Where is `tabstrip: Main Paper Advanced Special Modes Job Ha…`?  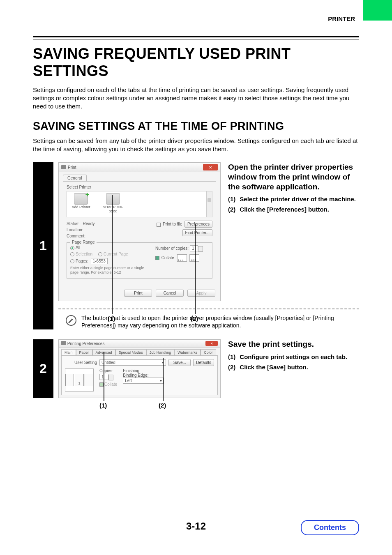 tabstrip: Main Paper Advanced Special Modes Job Ha… is located at coordinates (140, 352).